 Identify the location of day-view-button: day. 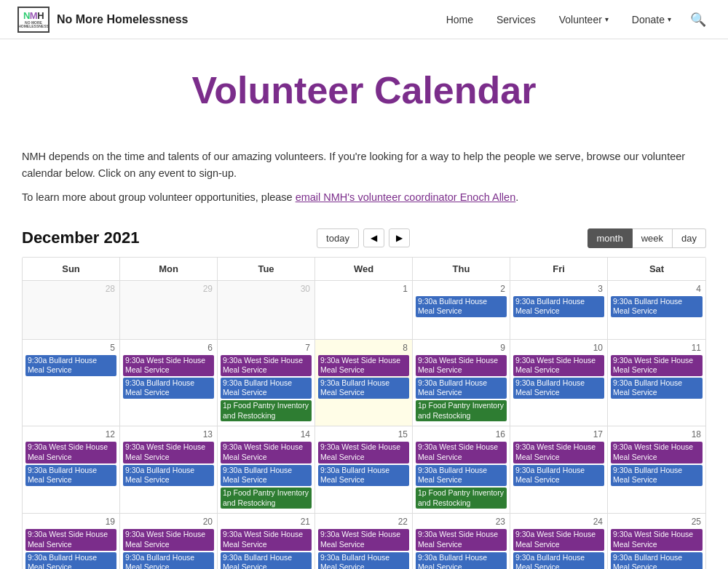
(689, 239).